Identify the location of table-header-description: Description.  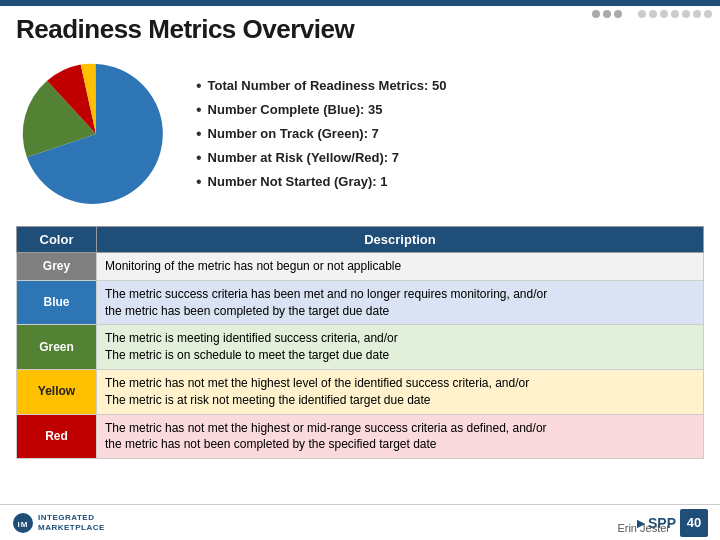
(400, 240).